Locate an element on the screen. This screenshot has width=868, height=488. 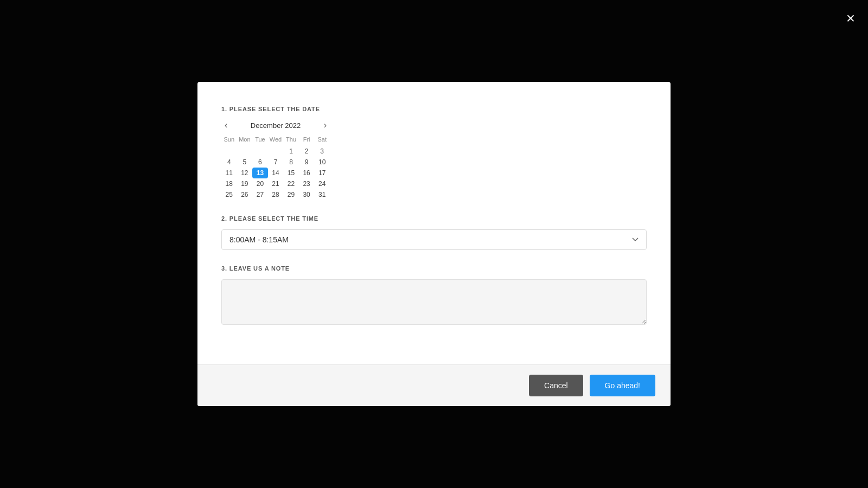
prev-month-button: ‹ is located at coordinates (226, 125).